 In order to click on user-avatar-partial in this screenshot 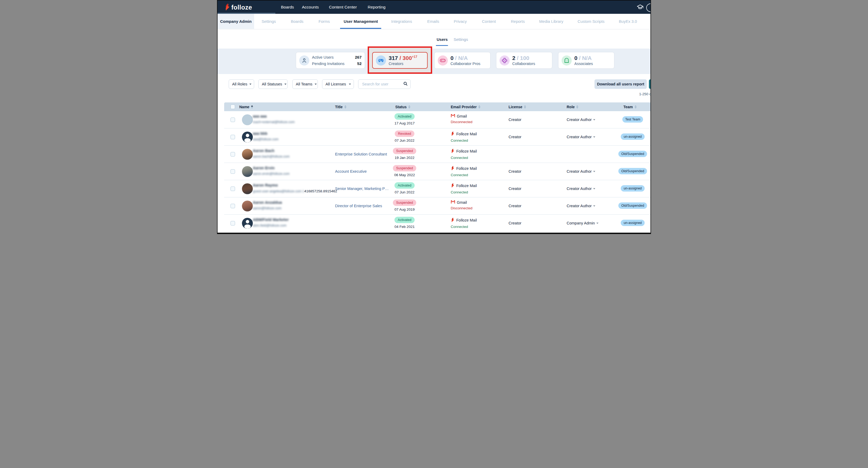, I will do `click(649, 7)`.